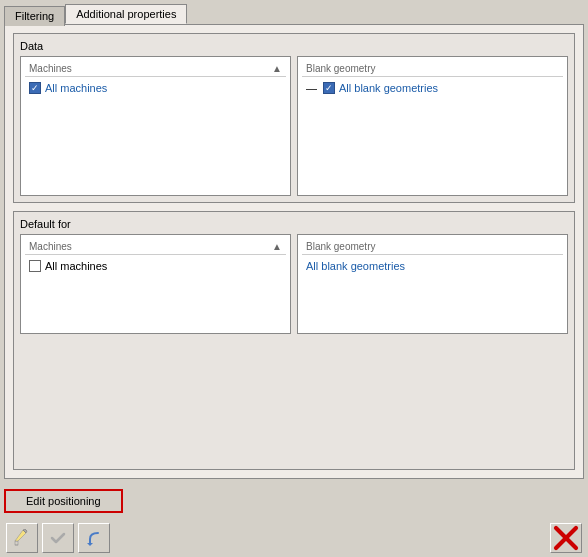 Image resolution: width=588 pixels, height=557 pixels. Describe the element at coordinates (277, 68) in the screenshot. I see `machines-sort-icon: ▲` at that location.